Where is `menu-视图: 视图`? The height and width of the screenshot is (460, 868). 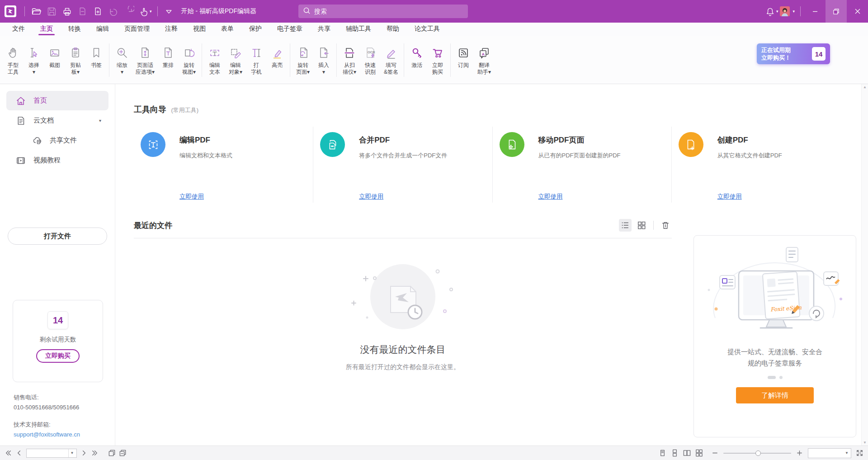
menu-视图: 视图 is located at coordinates (199, 31).